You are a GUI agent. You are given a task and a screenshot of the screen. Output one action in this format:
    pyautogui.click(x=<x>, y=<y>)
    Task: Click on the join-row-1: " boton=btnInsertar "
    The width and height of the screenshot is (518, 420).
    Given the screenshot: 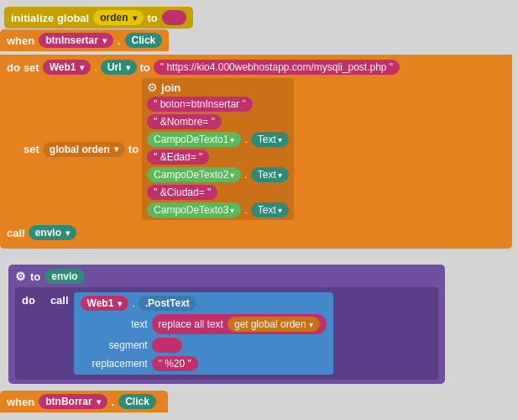 What is the action you would take?
    pyautogui.click(x=218, y=104)
    